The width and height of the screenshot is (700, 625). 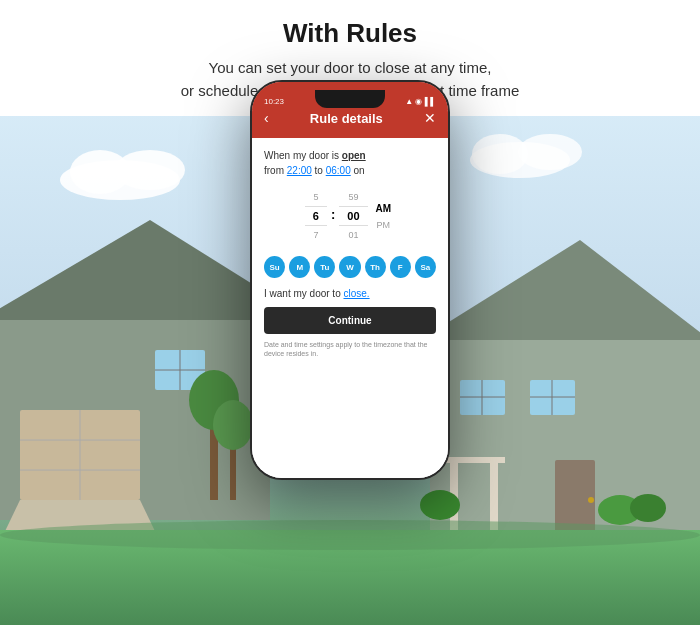 What do you see at coordinates (350, 294) in the screenshot?
I see `door-action: I want my door to close.` at bounding box center [350, 294].